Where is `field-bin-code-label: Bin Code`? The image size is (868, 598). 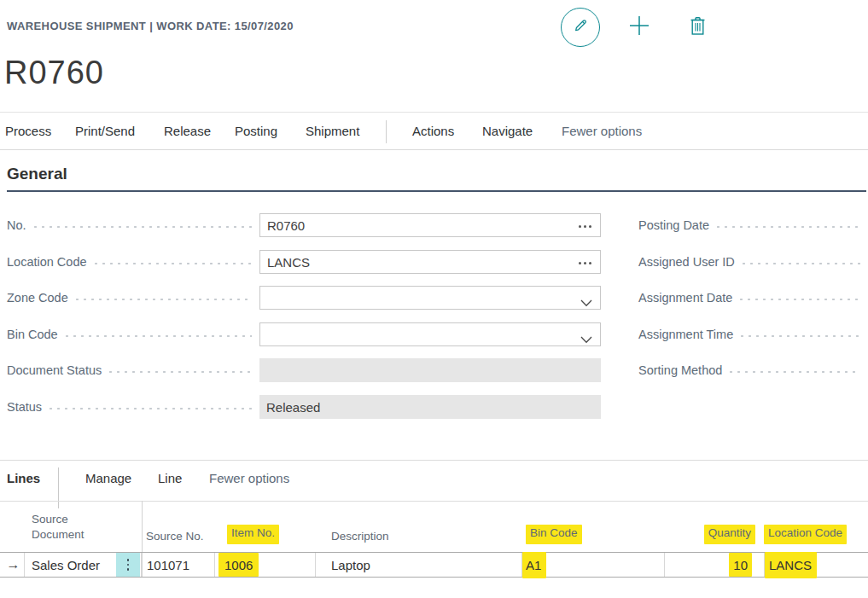 field-bin-code-label: Bin Code is located at coordinates (35, 334).